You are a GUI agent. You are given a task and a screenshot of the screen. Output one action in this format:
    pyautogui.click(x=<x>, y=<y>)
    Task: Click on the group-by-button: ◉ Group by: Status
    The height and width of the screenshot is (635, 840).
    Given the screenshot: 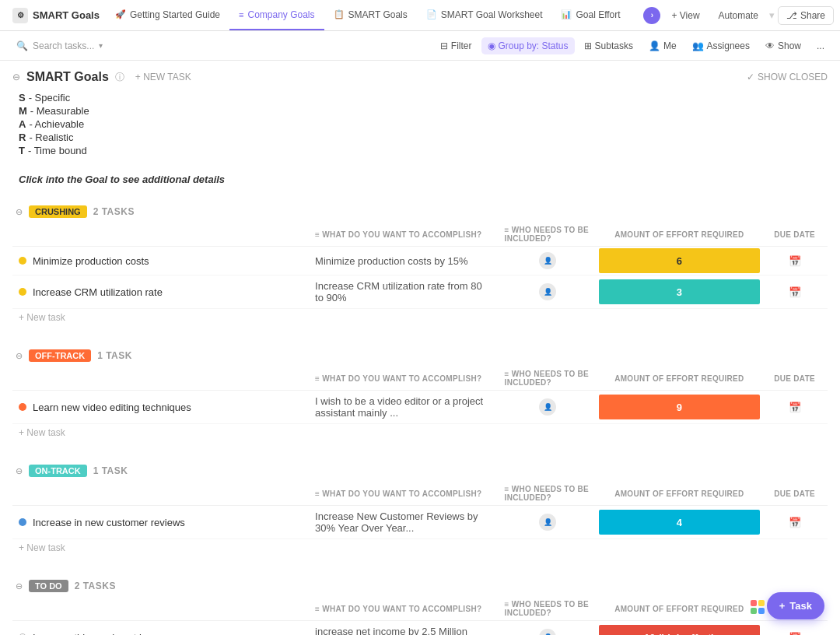 What is the action you would take?
    pyautogui.click(x=528, y=46)
    